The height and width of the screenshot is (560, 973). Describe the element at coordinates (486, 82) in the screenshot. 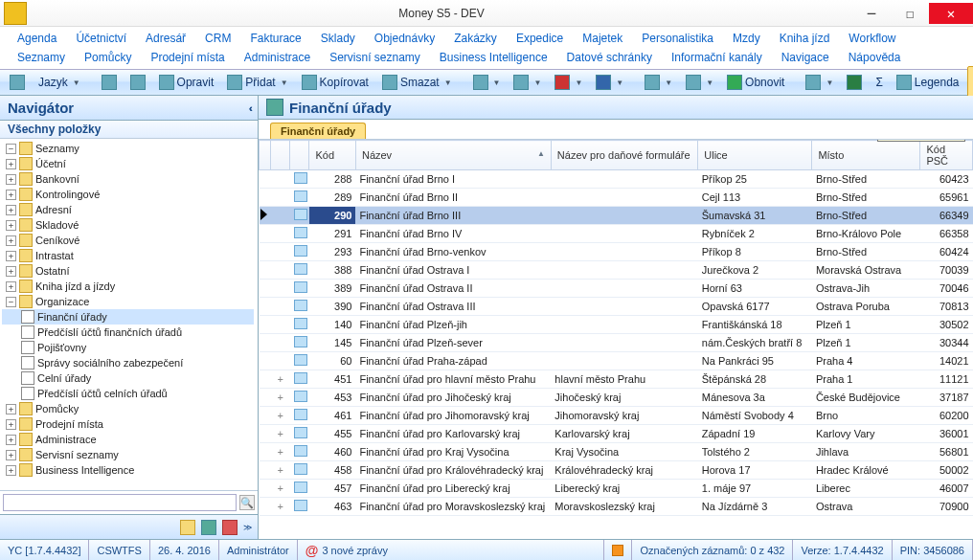

I see `tb-icon-3: ▼` at that location.